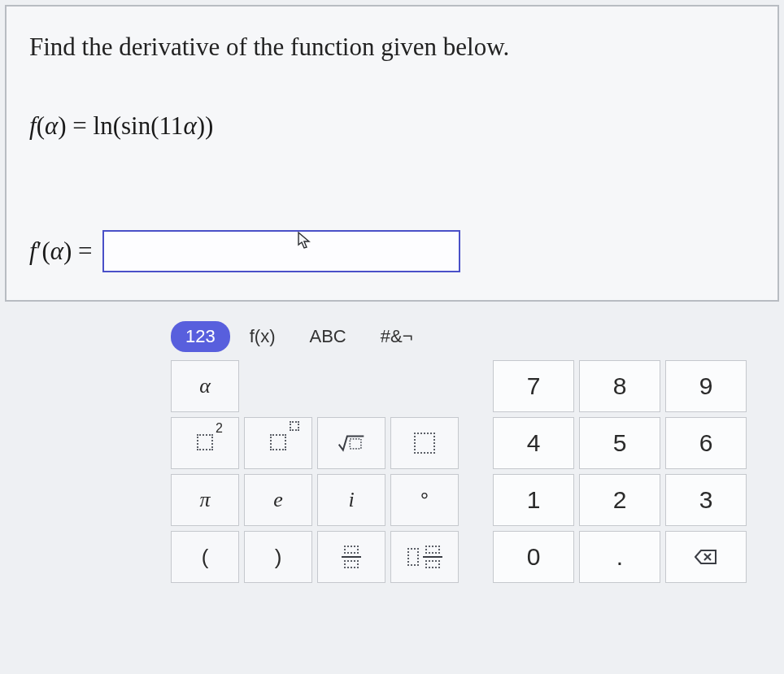  I want to click on tab-letters: ABC, so click(327, 337).